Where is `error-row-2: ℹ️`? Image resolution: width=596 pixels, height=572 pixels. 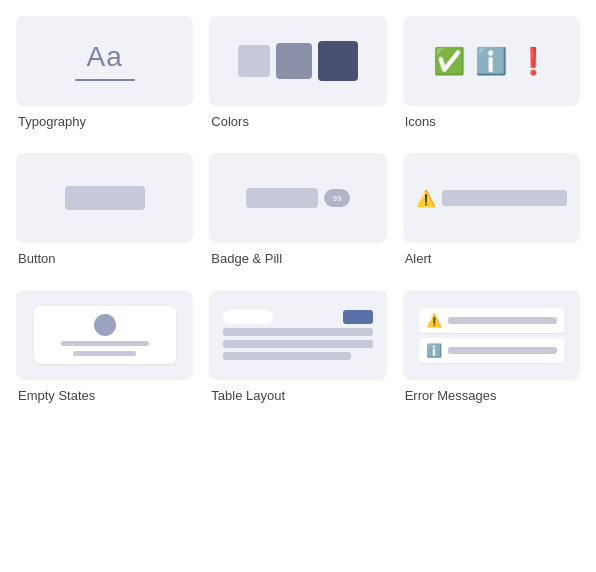
error-row-2: ℹ️ is located at coordinates (492, 350).